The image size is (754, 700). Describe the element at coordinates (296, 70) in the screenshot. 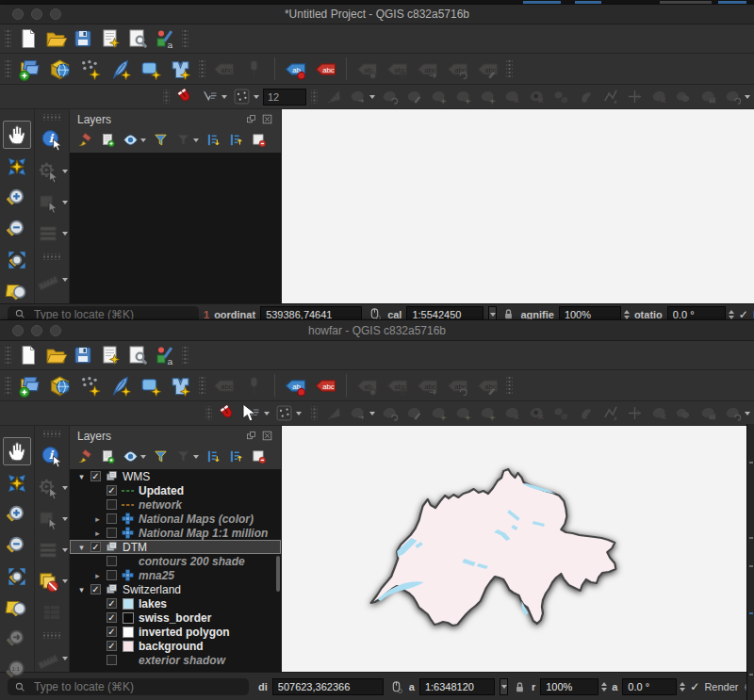

I see `label-ab-blue-button: ab` at that location.